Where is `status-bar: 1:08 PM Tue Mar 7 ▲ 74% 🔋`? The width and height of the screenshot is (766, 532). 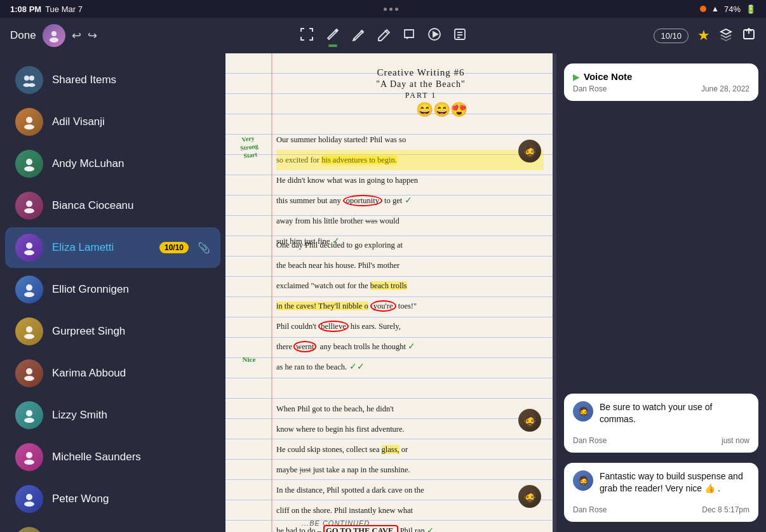 status-bar: 1:08 PM Tue Mar 7 ▲ 74% 🔋 is located at coordinates (383, 9).